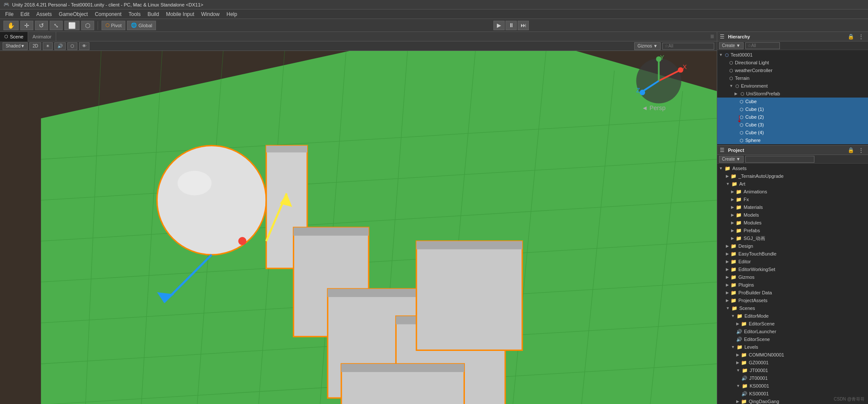 Image resolution: width=868 pixels, height=404 pixels. Describe the element at coordinates (744, 401) in the screenshot. I see `qingdao-icon: 📁` at that location.